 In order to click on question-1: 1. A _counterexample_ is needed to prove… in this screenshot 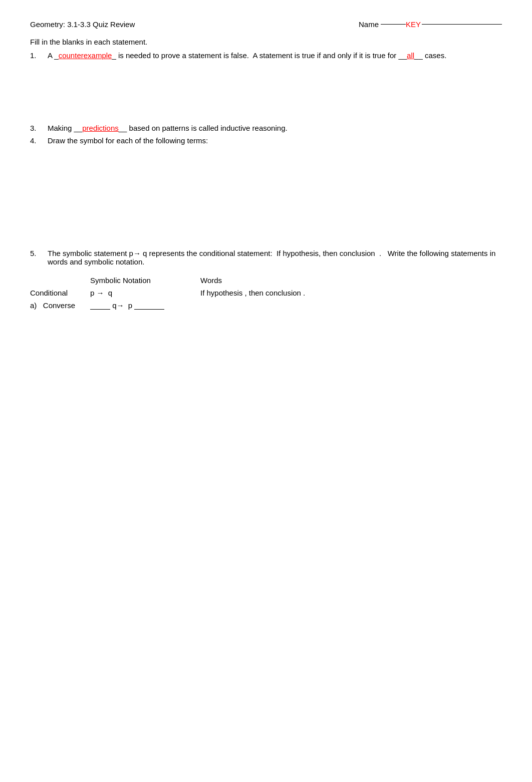, I will do `click(266, 55)`.